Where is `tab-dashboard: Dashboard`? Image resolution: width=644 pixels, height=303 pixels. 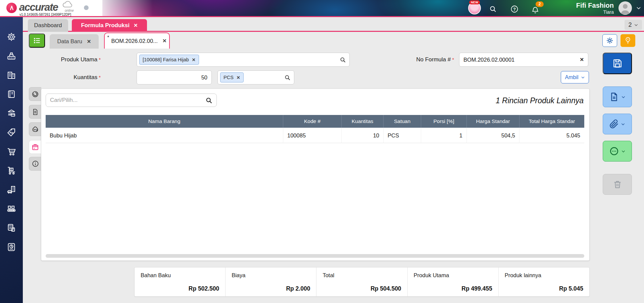
tab-dashboard: Dashboard is located at coordinates (48, 25).